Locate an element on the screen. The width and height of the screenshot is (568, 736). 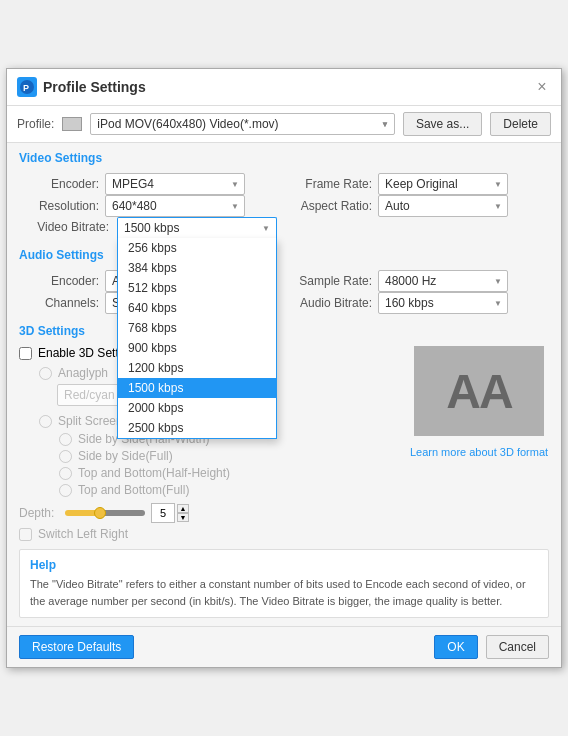
learn-more-link: Learn more about 3D format is located at coordinates (479, 452).